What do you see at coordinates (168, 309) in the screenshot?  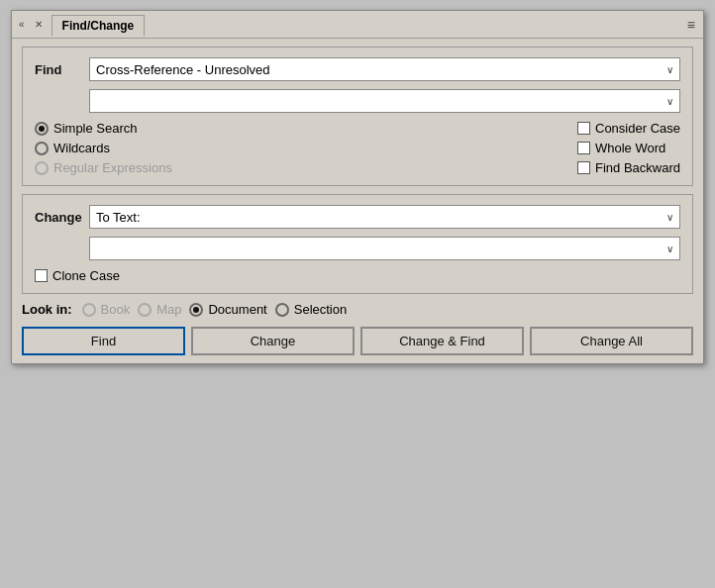 I see `lookin-map-label: Map` at bounding box center [168, 309].